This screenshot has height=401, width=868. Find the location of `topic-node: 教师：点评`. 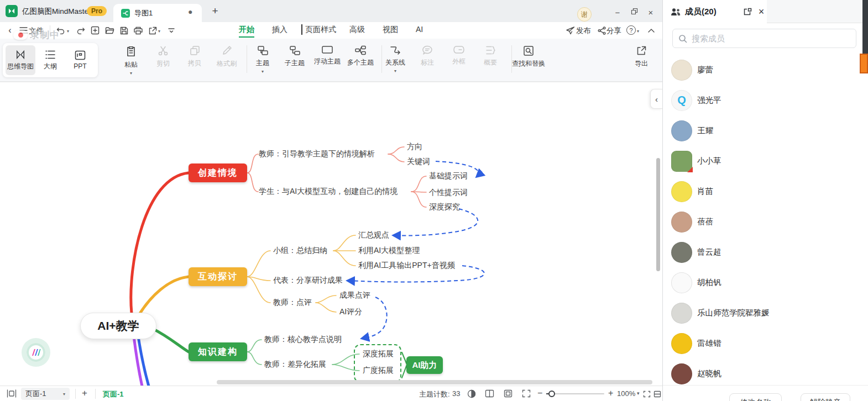

topic-node: 教师：点评 is located at coordinates (292, 303).